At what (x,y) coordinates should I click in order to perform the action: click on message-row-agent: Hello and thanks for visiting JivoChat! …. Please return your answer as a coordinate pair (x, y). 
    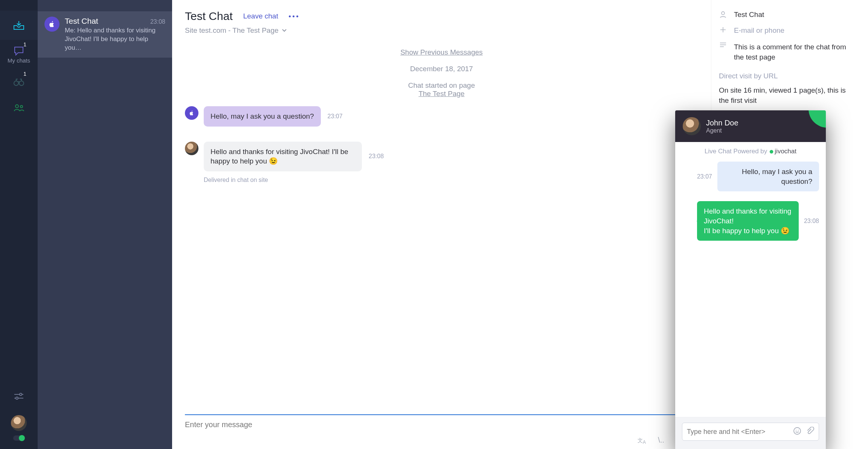
    Looking at the image, I should click on (441, 157).